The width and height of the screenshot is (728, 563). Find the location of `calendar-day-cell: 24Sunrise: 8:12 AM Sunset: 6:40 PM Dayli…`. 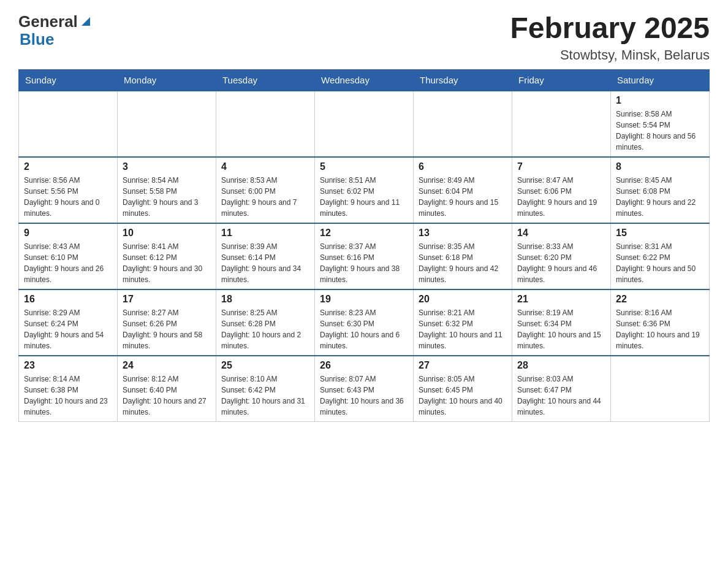

calendar-day-cell: 24Sunrise: 8:12 AM Sunset: 6:40 PM Dayli… is located at coordinates (167, 389).